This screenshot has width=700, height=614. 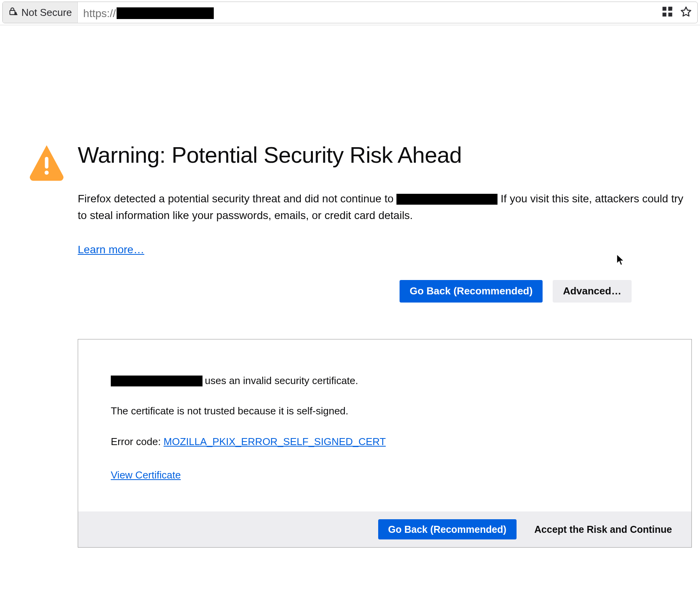 What do you see at coordinates (385, 155) in the screenshot?
I see `page-title: Warning: Potential Security Risk Ahead` at bounding box center [385, 155].